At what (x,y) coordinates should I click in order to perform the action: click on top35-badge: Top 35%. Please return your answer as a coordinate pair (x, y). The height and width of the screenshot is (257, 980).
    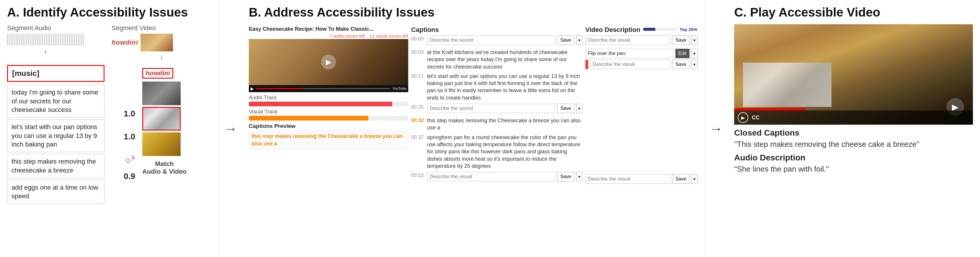
    Looking at the image, I should click on (689, 30).